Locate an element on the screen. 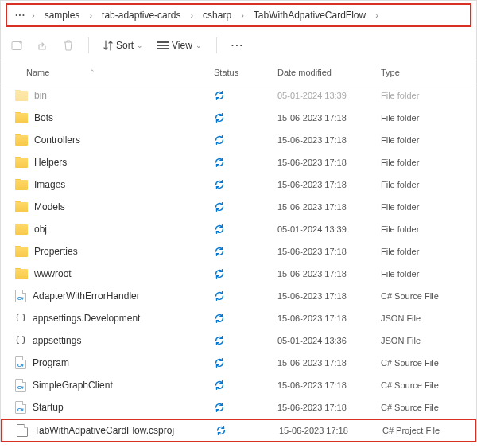 Image resolution: width=477 pixels, height=448 pixels. file-name: Startup is located at coordinates (48, 407).